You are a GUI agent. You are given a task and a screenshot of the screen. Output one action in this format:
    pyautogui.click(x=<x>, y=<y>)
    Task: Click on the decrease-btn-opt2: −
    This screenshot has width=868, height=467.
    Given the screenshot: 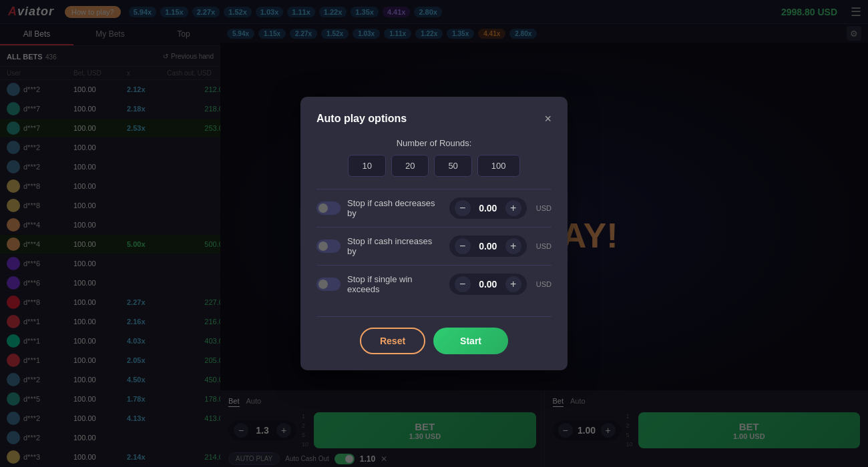 What is the action you would take?
    pyautogui.click(x=463, y=246)
    